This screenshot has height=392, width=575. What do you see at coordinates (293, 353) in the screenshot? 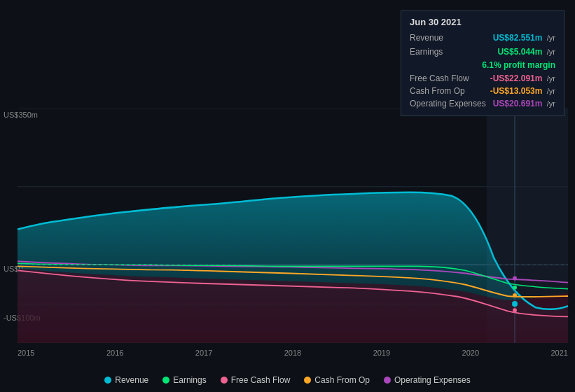
I see `x-label-2018: 2018` at bounding box center [293, 353].